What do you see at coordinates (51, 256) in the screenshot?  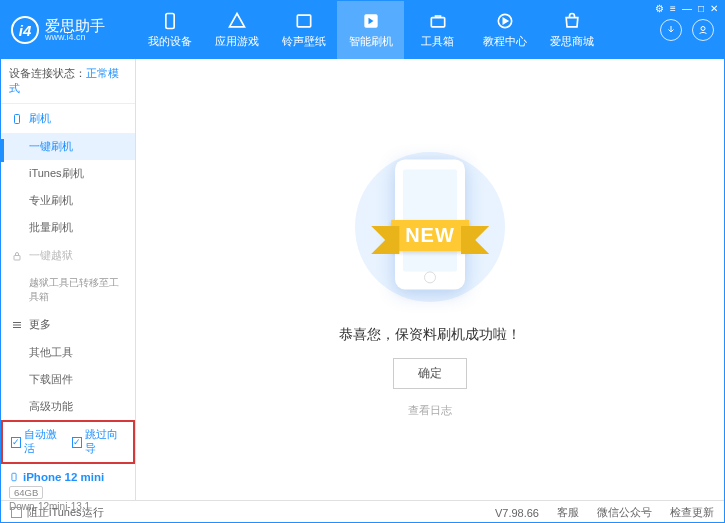 I see `section-label: 一键越狱` at bounding box center [51, 256].